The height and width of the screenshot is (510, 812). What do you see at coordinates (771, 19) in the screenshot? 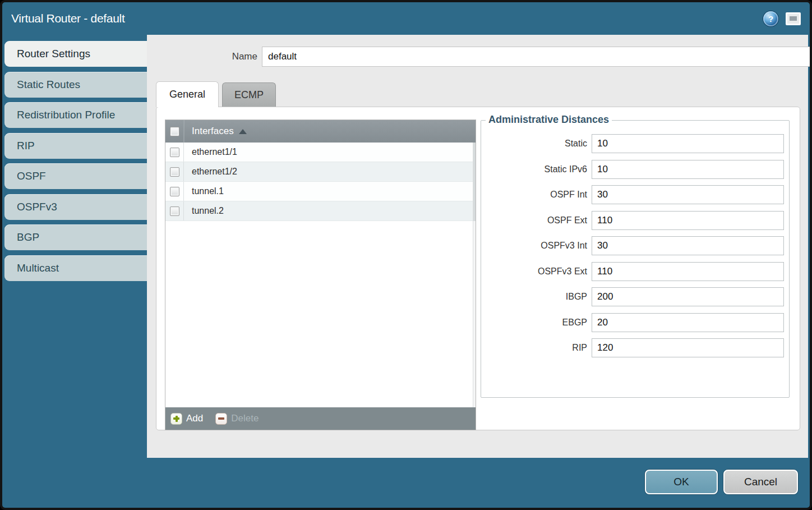
I see `help-icon: ?` at bounding box center [771, 19].